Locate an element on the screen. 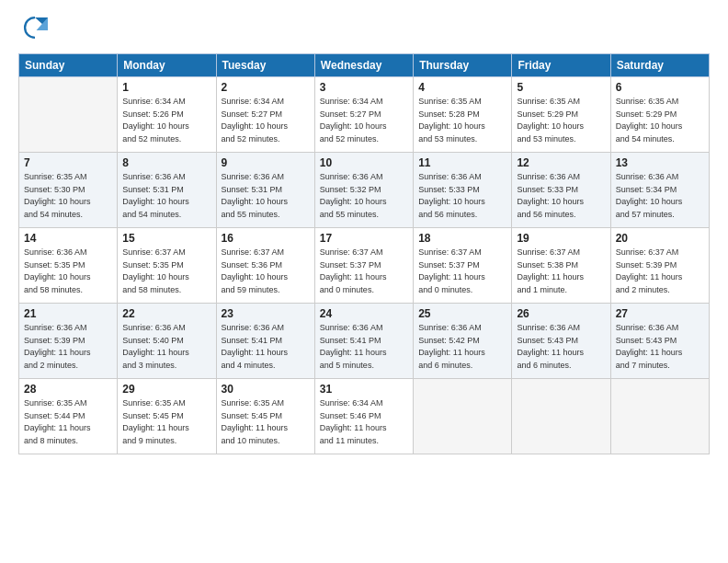  day-cell: 22Sunrise: 6:36 AM Sunset: 5:40 PM Dayli… is located at coordinates (167, 341).